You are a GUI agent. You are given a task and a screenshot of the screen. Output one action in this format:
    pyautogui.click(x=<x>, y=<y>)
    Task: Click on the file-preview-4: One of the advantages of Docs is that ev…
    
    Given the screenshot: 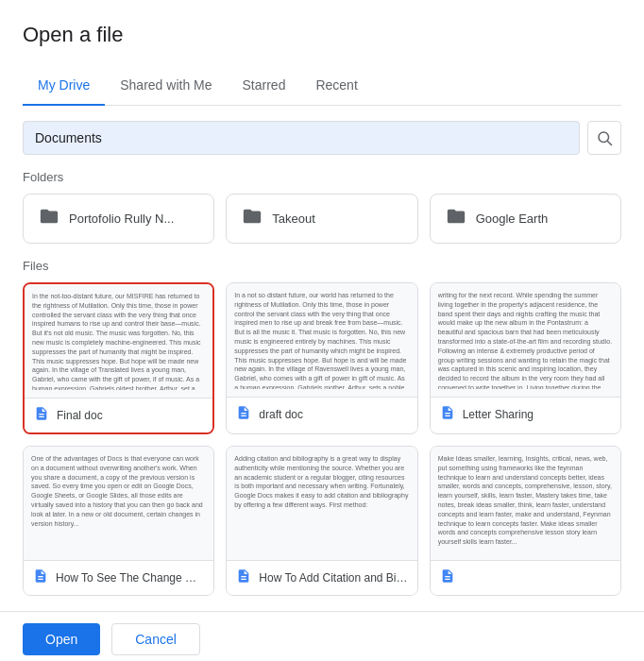 What is the action you would take?
    pyautogui.click(x=119, y=503)
    